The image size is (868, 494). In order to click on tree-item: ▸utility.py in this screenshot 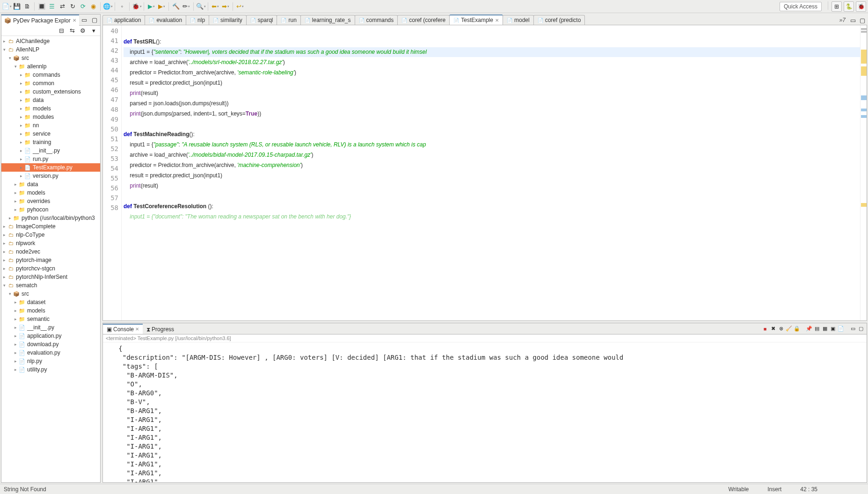, I will do `click(51, 370)`.